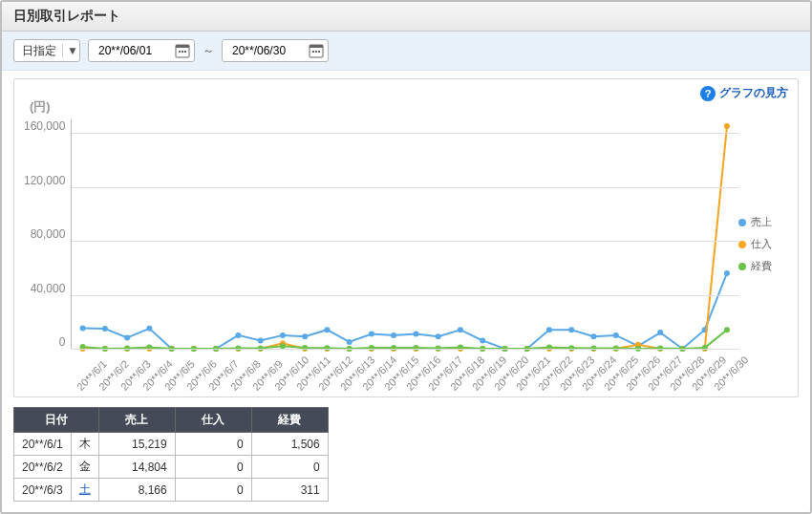 The width and height of the screenshot is (812, 514). What do you see at coordinates (84, 467) in the screenshot?
I see `table-cell: 金` at bounding box center [84, 467].